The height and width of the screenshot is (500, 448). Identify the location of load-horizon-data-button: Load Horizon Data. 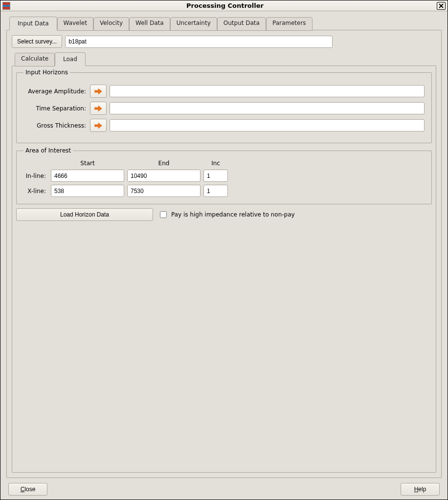
(85, 215).